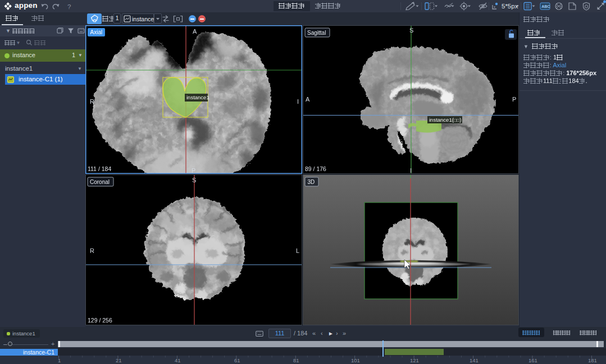 Image resolution: width=606 pixels, height=364 pixels. Describe the element at coordinates (97, 33) in the screenshot. I see `svg-text: Axial` at that location.